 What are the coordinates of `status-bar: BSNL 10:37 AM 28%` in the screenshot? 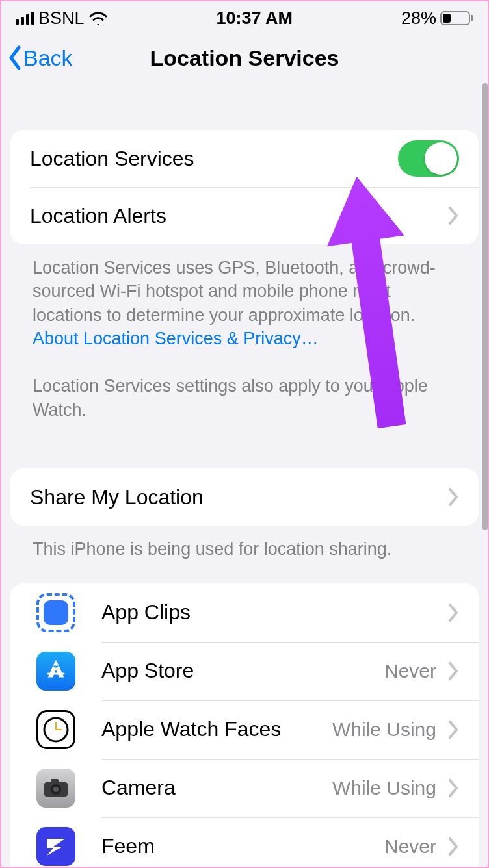 It's located at (244, 16).